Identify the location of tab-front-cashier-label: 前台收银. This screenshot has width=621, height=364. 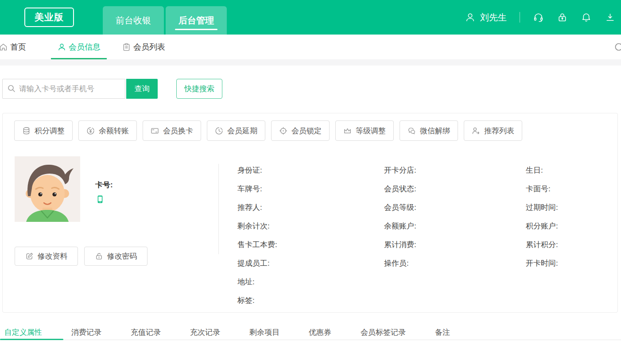
(133, 20).